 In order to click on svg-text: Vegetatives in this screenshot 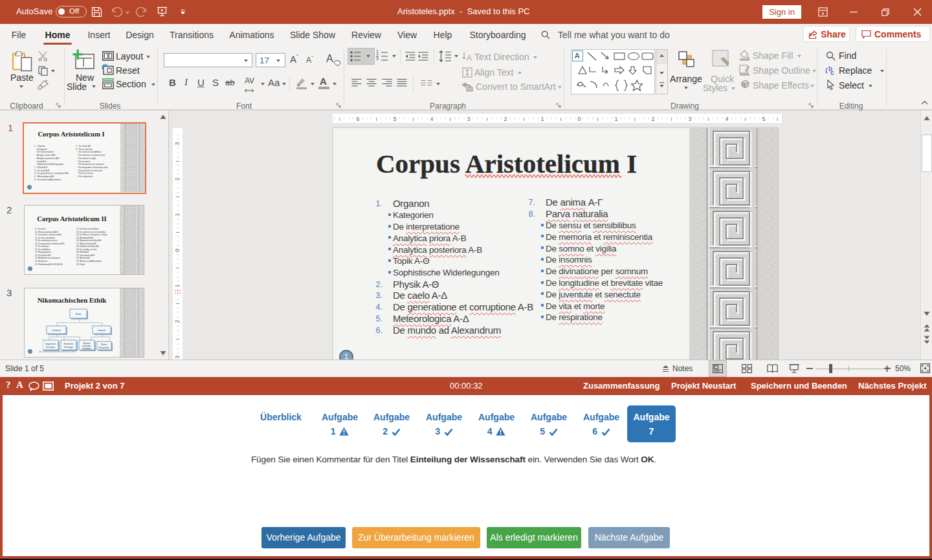, I will do `click(50, 344)`.